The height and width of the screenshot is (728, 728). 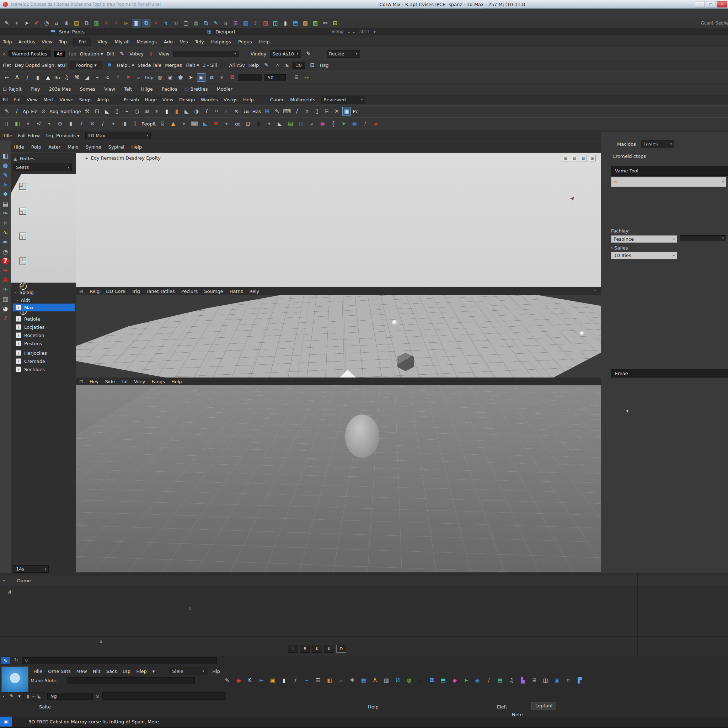 I want to click on transport-button: D, so click(x=341, y=649).